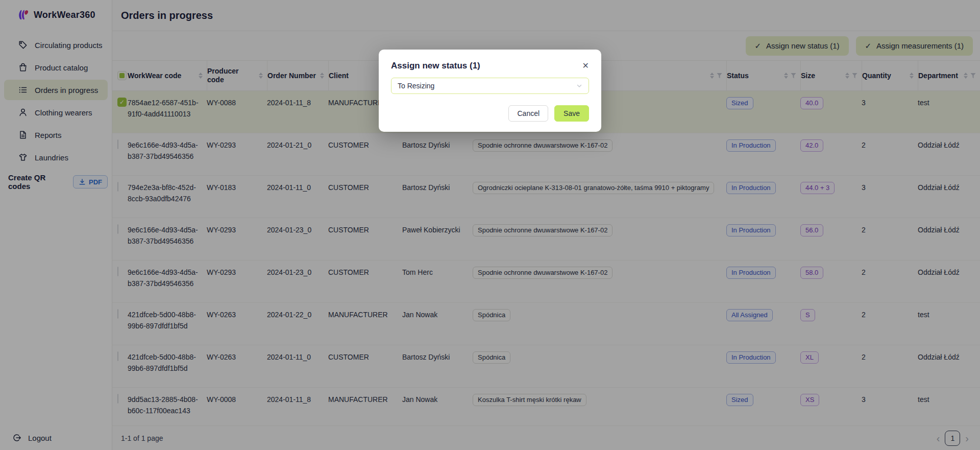 This screenshot has width=980, height=450. What do you see at coordinates (490, 66) in the screenshot?
I see `modal-header: Assign new status (1) ✕` at bounding box center [490, 66].